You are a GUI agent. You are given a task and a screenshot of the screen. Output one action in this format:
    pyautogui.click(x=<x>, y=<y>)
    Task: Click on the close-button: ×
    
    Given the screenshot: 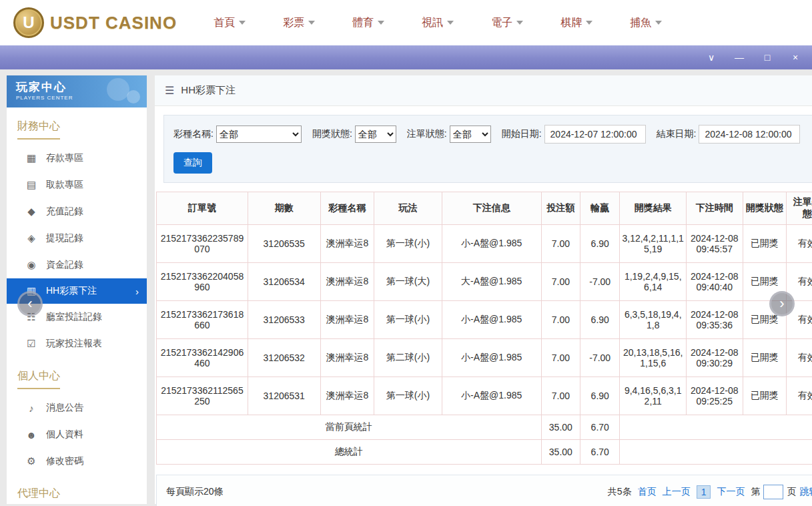 What is the action you would take?
    pyautogui.click(x=795, y=57)
    